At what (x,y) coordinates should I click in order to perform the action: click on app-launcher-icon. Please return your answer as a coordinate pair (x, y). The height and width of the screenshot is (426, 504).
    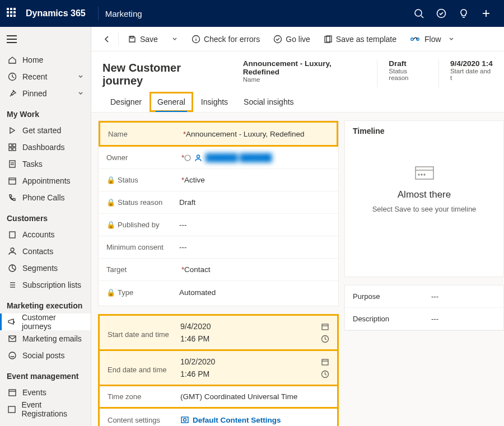
    Looking at the image, I should click on (12, 13).